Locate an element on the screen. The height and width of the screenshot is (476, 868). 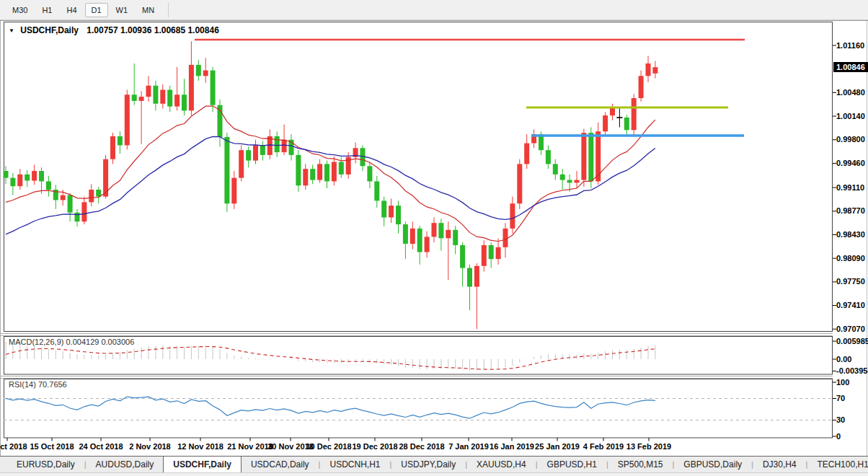
rsi-axis-label: 0 is located at coordinates (838, 437).